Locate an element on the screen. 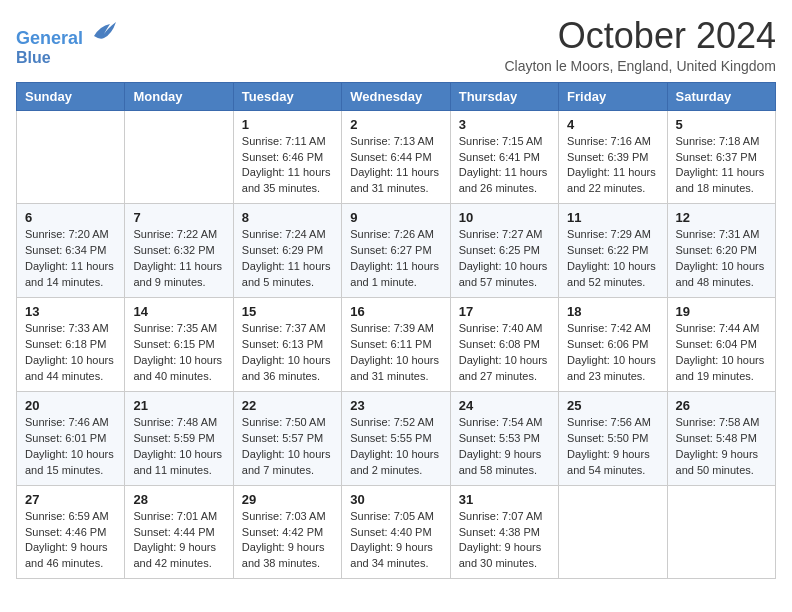 The width and height of the screenshot is (792, 612). calendar-cell: 16Sunrise: 7:39 AM Sunset: 6:11 PM Dayli… is located at coordinates (396, 345).